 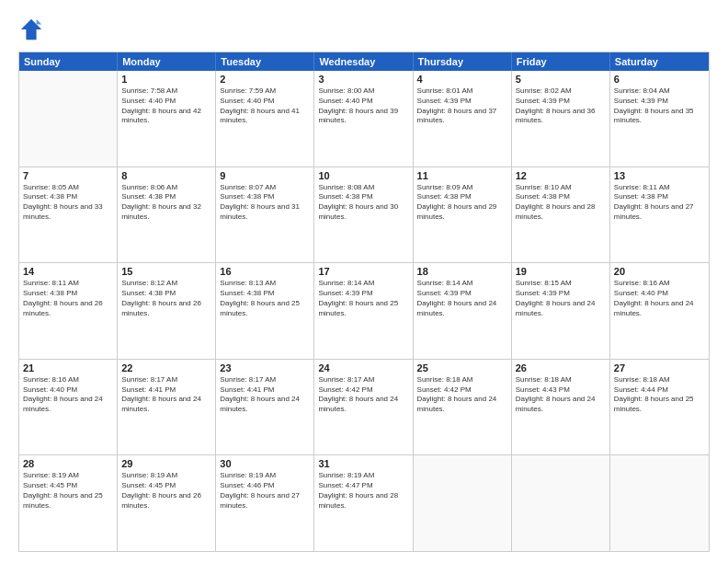 I want to click on calendar-header: SundayMondayTuesdayWednesdayThursdayFrid…, so click(x=364, y=62).